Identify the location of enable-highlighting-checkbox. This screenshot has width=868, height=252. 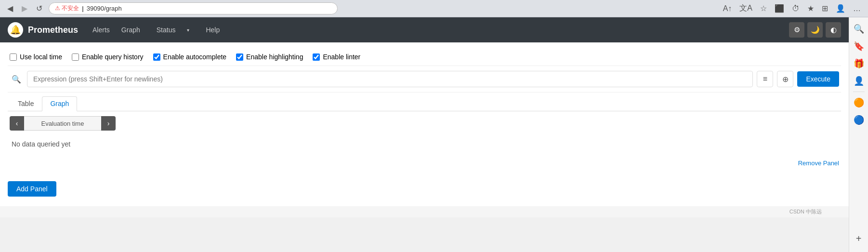
(240, 57).